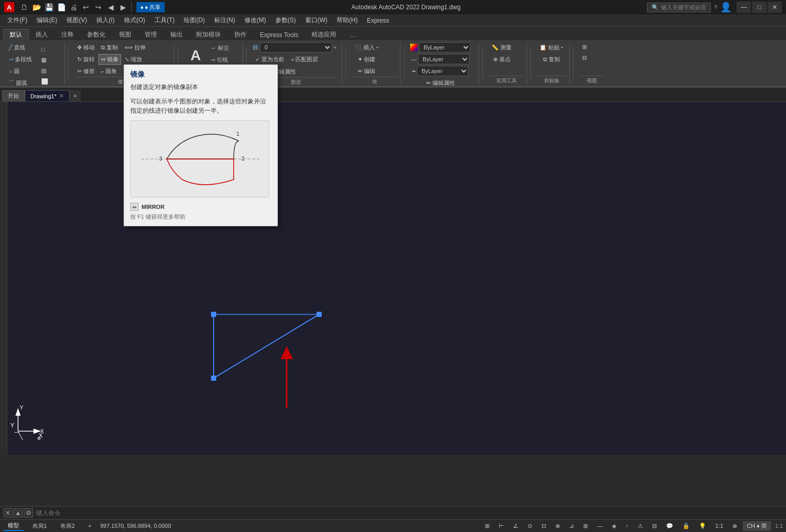  Describe the element at coordinates (110, 60) in the screenshot. I see `modify-mirror-button: ⇔ 镜像` at that location.